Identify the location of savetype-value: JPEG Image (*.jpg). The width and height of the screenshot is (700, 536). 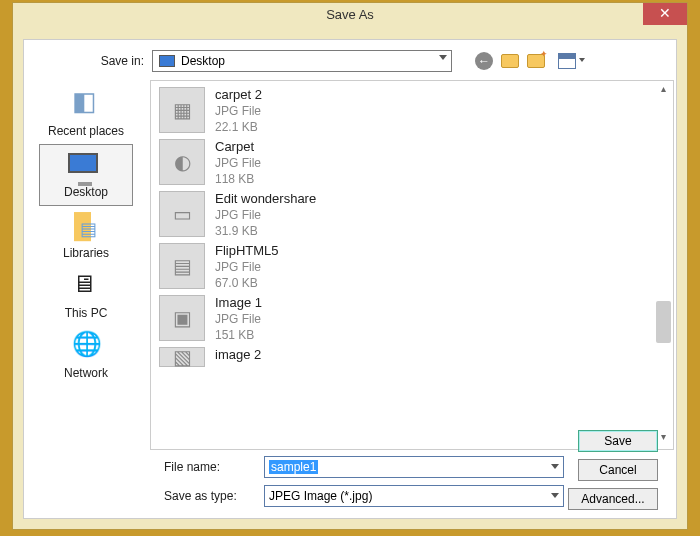
(320, 496).